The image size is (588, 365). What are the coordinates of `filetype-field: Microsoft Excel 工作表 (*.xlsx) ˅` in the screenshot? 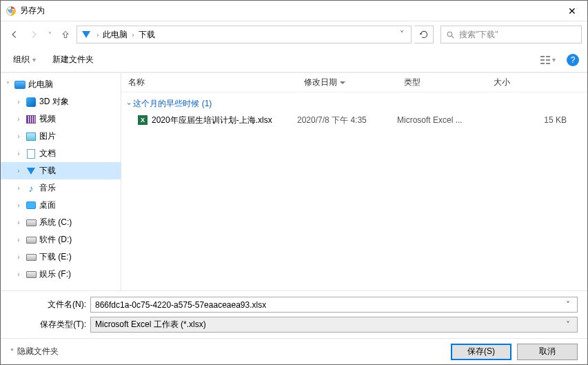 It's located at (334, 324).